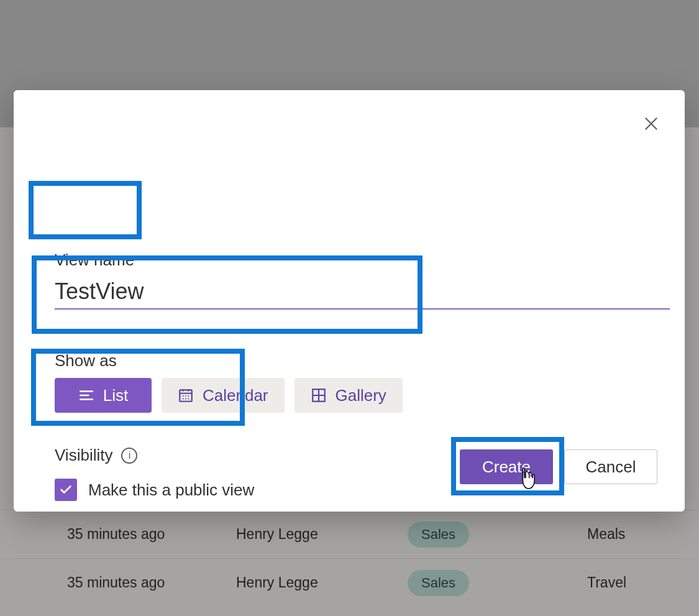  I want to click on show-as-gallery-label: Gallery, so click(361, 395).